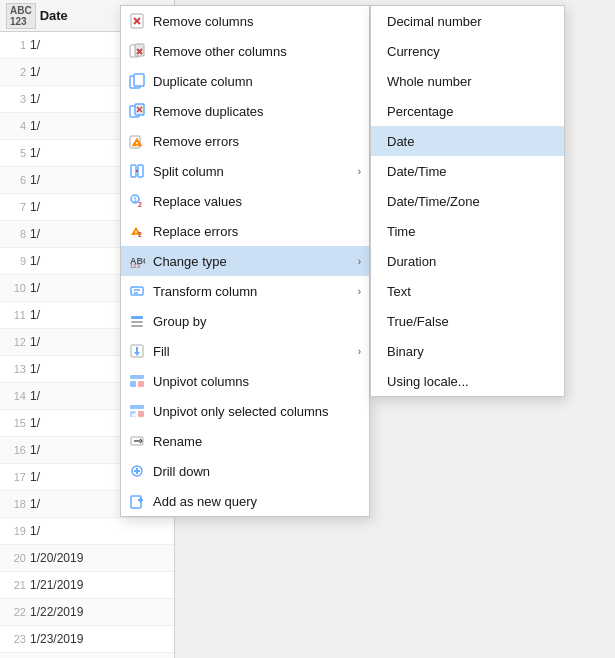 The width and height of the screenshot is (615, 658). I want to click on unpivot-sel-icon, so click(137, 411).